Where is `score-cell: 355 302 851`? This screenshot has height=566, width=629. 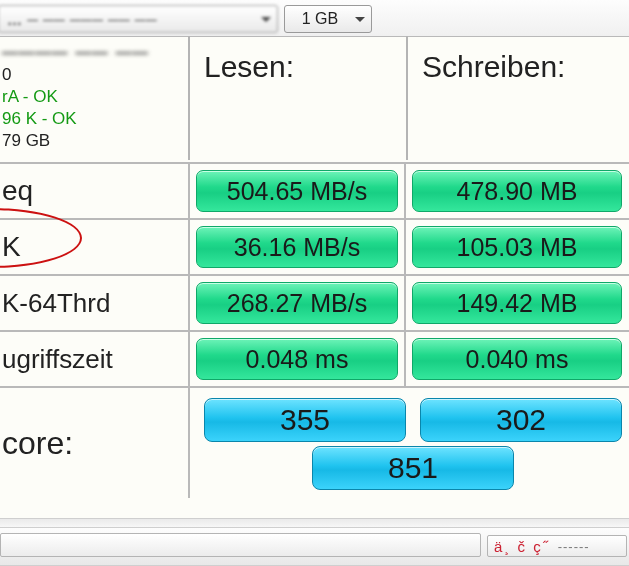
score-cell: 355 302 851 is located at coordinates (408, 443).